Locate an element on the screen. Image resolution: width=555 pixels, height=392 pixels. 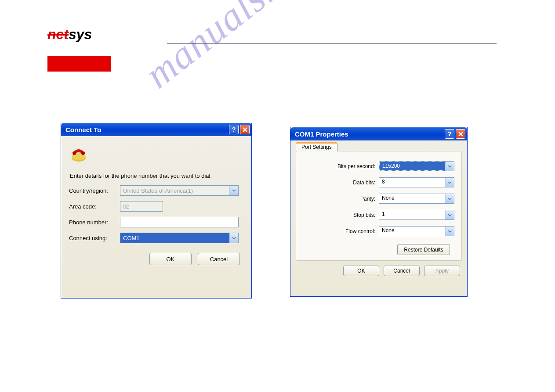
com-titlebar: COM1 Properties ? is located at coordinates (379, 134).